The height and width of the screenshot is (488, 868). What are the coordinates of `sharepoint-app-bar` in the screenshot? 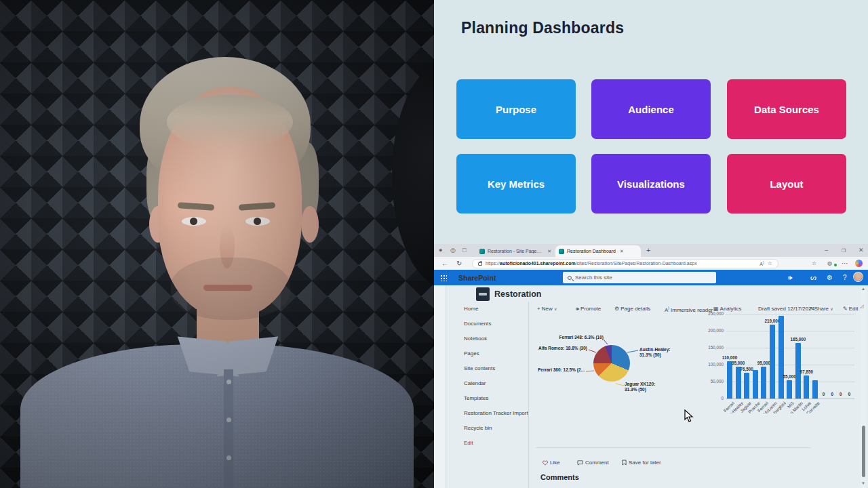 It's located at (440, 386).